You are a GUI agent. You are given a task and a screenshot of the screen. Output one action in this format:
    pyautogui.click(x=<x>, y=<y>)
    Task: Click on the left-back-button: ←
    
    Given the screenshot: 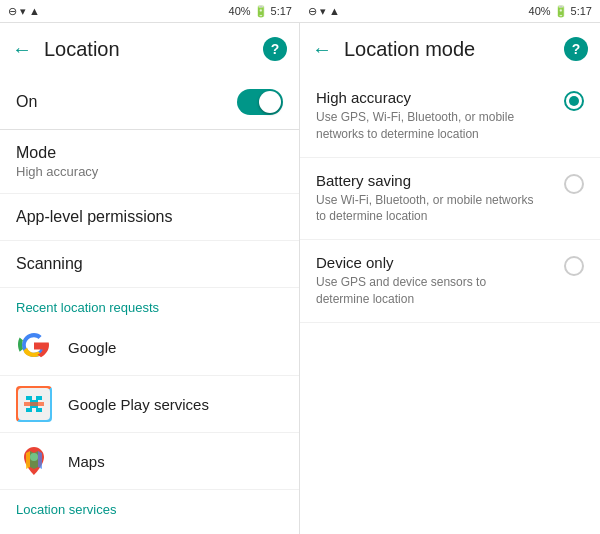 What is the action you would take?
    pyautogui.click(x=22, y=50)
    